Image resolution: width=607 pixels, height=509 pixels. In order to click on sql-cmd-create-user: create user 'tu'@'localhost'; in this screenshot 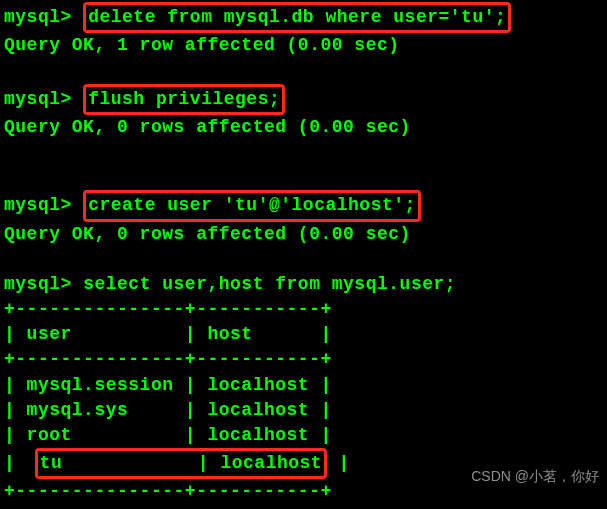, I will do `click(252, 206)`.